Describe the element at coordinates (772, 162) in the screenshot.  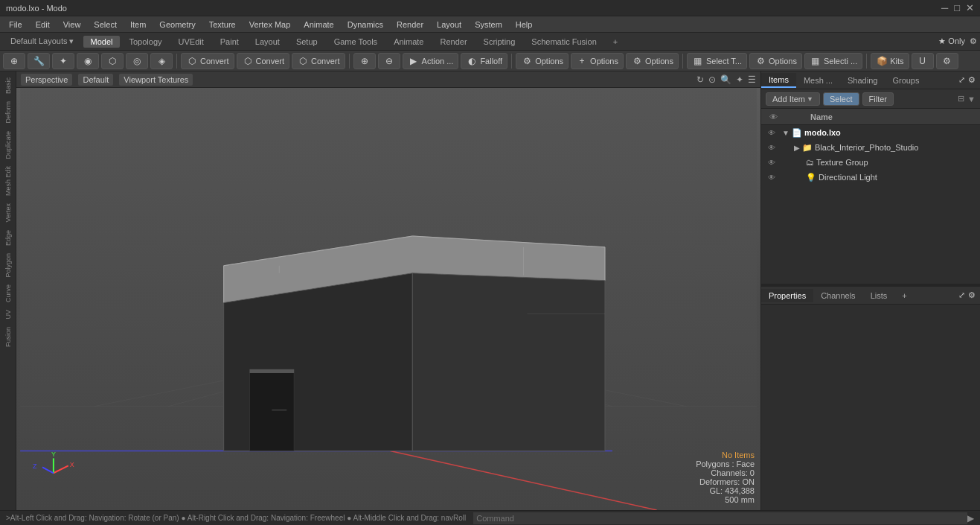
I see `item-eye-texture: 👁` at that location.